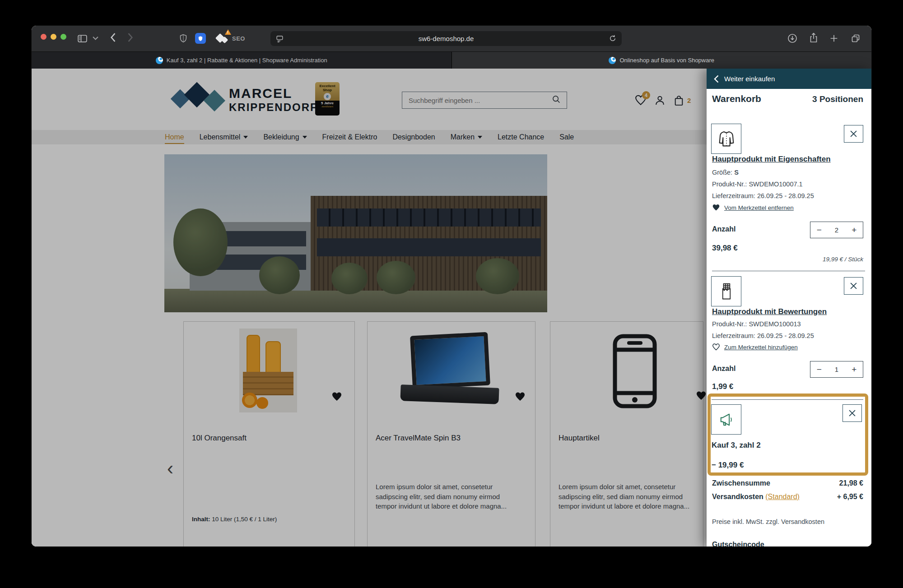 This screenshot has height=588, width=903. Describe the element at coordinates (556, 100) in the screenshot. I see `search-icon` at that location.